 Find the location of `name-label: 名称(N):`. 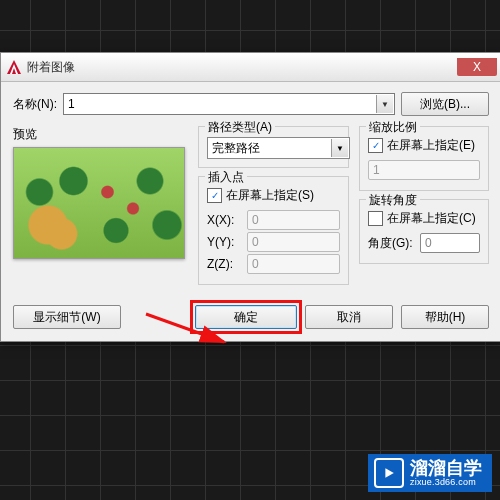

name-label: 名称(N): is located at coordinates (35, 104).